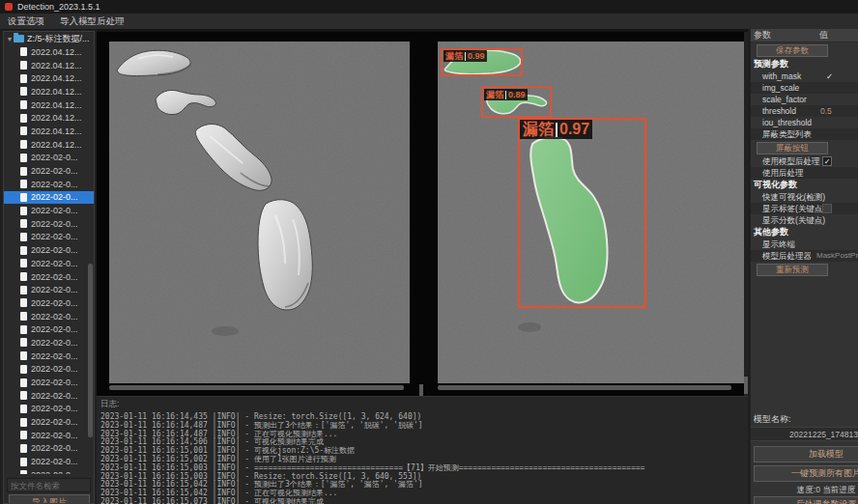 The height and width of the screenshot is (504, 858). I want to click on model-name-label: 模型名称:, so click(773, 419).